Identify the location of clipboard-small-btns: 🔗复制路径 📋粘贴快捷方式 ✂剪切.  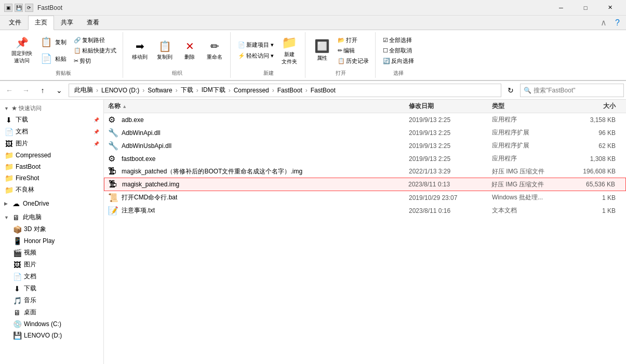
(95, 51).